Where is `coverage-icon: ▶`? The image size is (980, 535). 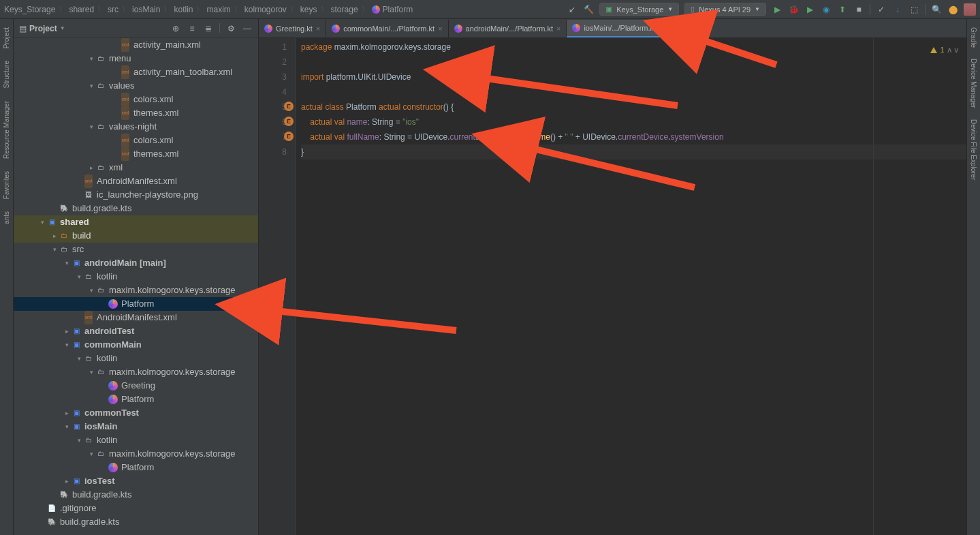 coverage-icon: ▶ is located at coordinates (810, 10).